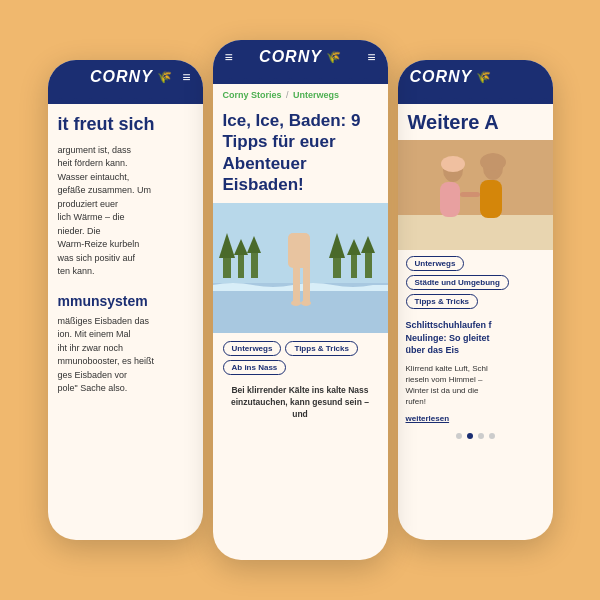  Describe the element at coordinates (300, 403) in the screenshot. I see `article-caption: Bei klirrender Kälte ins kalte Nass einz…` at that location.